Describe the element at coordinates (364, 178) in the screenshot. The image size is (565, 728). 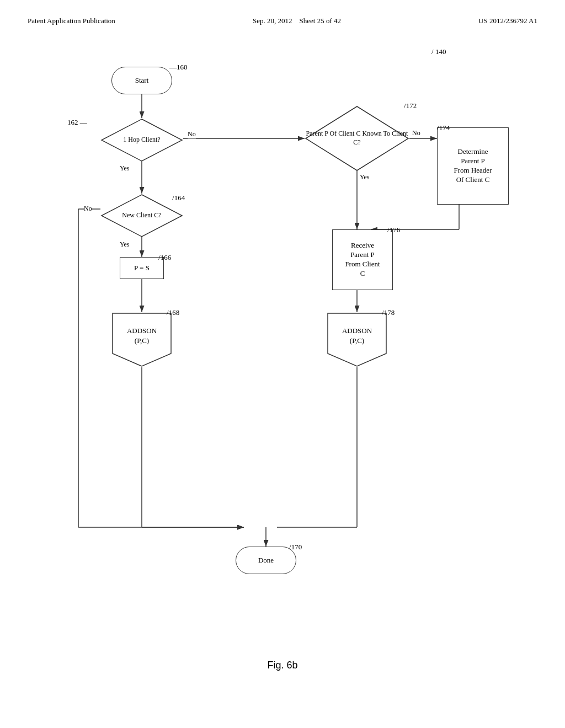
I see `label-yes-parent: Yes` at that location.